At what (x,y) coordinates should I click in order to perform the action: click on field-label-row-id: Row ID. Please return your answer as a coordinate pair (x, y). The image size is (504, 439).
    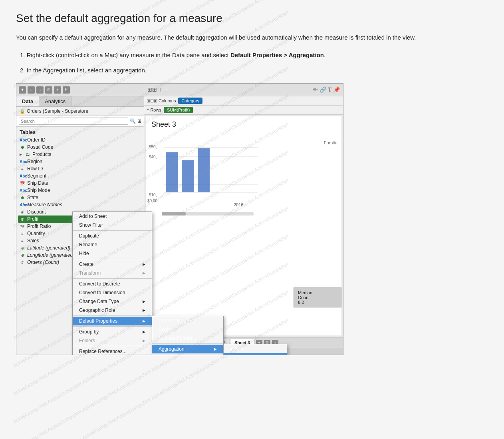
    Looking at the image, I should click on (35, 169).